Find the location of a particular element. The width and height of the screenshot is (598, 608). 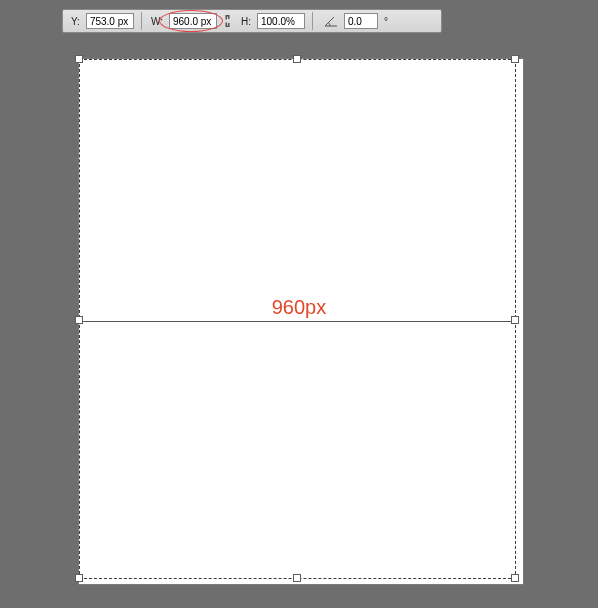

transform-handle-top-left is located at coordinates (79, 59).